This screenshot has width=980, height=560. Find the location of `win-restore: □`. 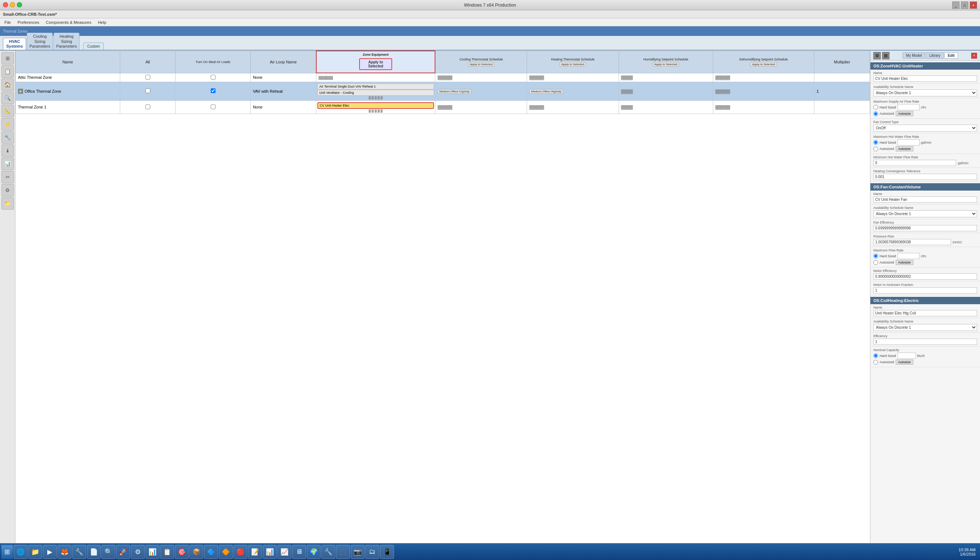

win-restore: □ is located at coordinates (965, 5).